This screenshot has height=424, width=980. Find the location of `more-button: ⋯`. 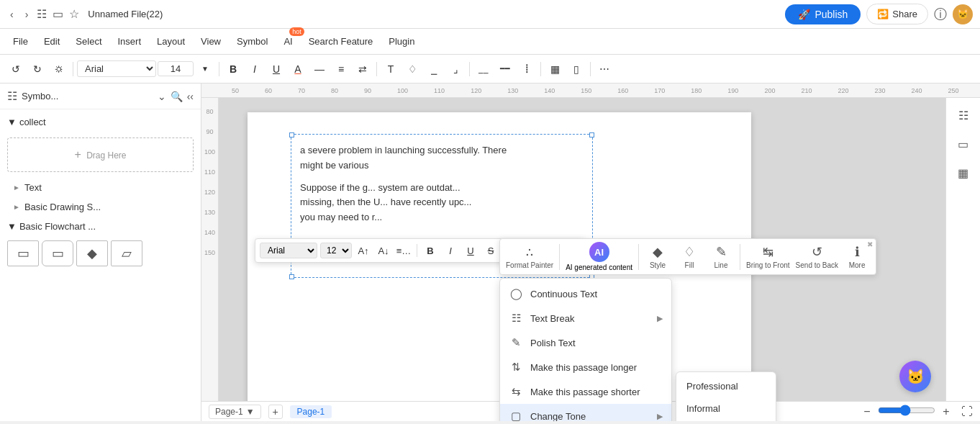

more-button: ⋯ is located at coordinates (604, 69).